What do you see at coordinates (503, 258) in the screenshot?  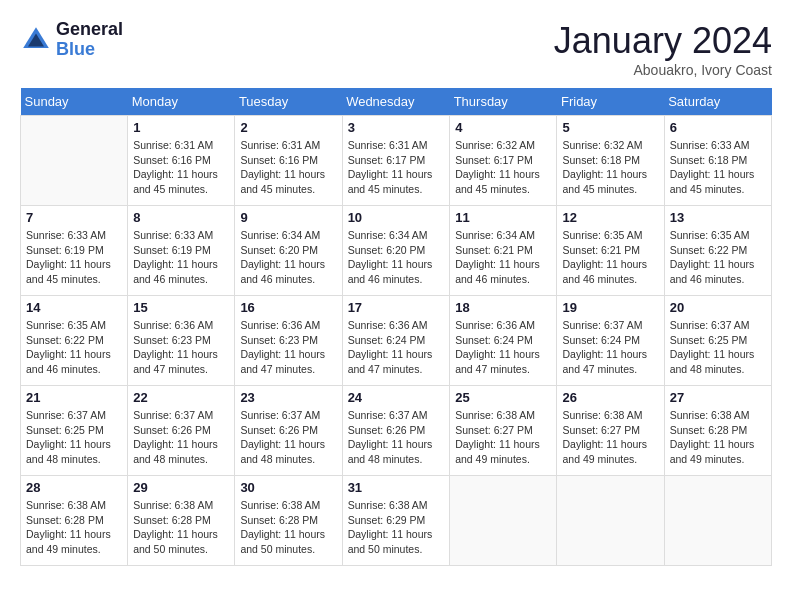 I see `day-info: Sunrise: 6:34 AM Sunset: 6:21 PM Dayligh…` at bounding box center [503, 258].